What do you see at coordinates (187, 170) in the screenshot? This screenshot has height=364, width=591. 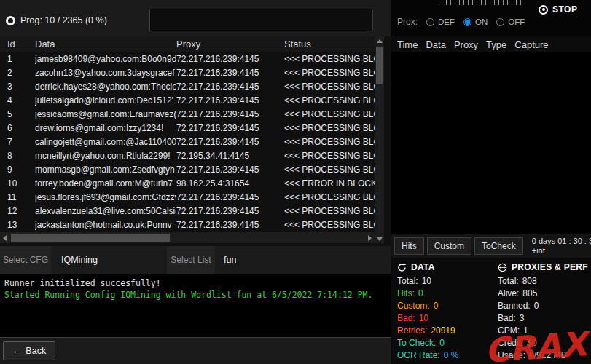 I see `table-row: 9mommasgb@gmail.com:Zsedfvgtyh72.217.216…` at bounding box center [187, 170].